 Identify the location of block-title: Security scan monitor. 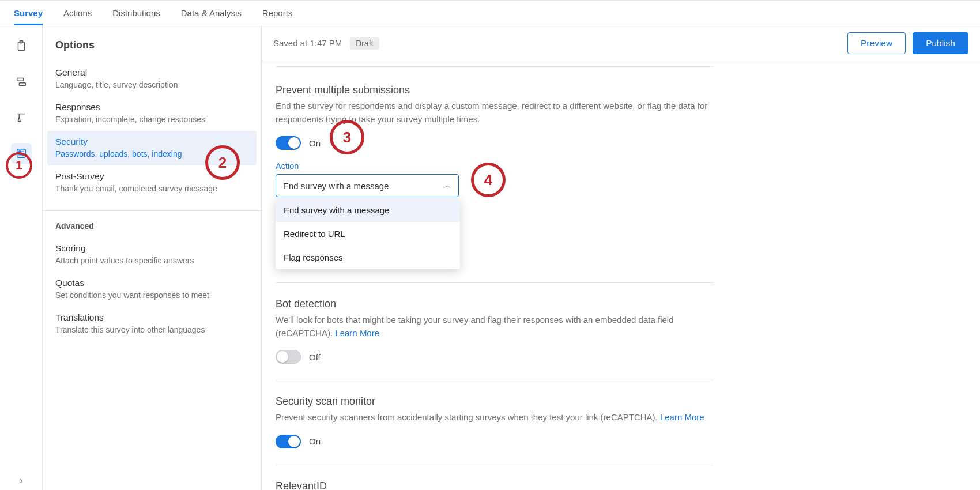
(495, 401).